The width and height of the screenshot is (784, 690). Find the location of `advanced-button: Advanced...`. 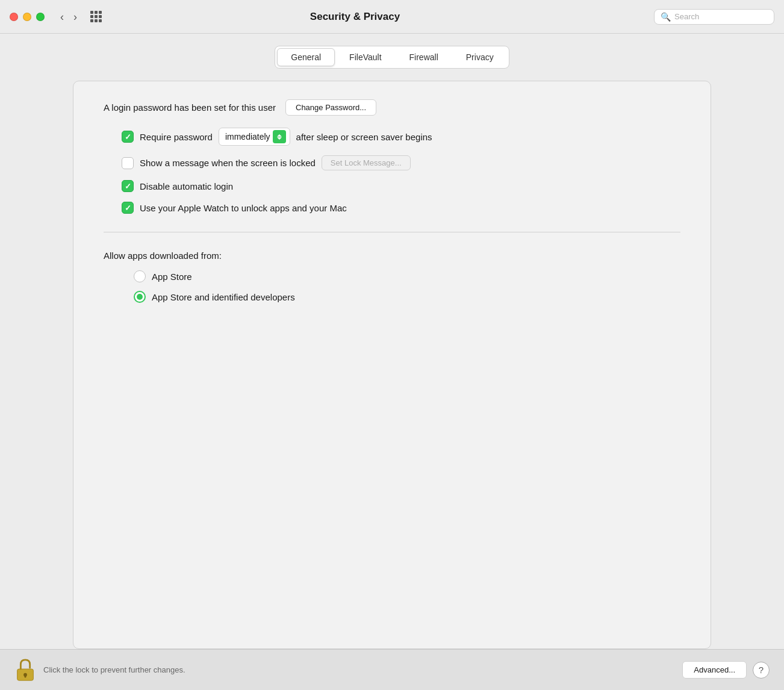

advanced-button: Advanced... is located at coordinates (714, 670).